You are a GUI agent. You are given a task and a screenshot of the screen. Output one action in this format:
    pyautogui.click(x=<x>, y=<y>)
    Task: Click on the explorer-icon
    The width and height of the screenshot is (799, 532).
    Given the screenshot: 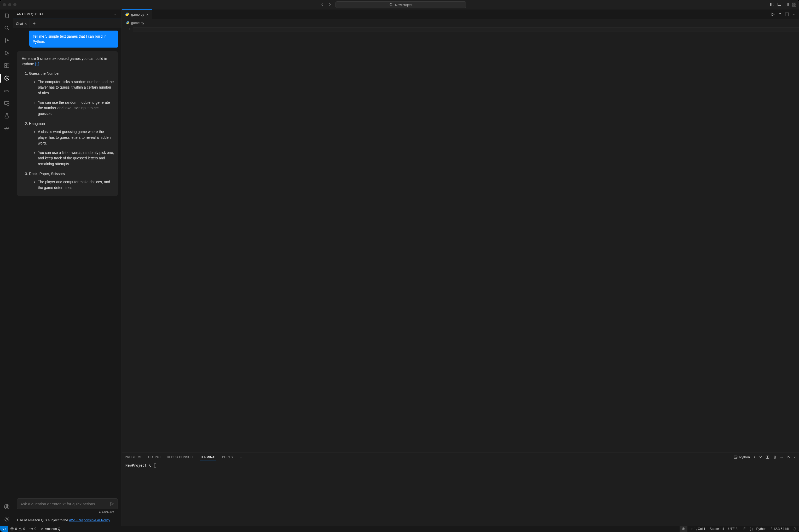 What is the action you would take?
    pyautogui.click(x=7, y=15)
    